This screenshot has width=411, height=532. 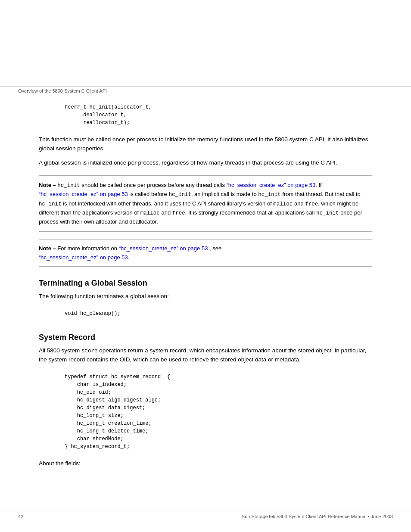 I want to click on note-2-text-1: For more information on, so click(x=88, y=248).